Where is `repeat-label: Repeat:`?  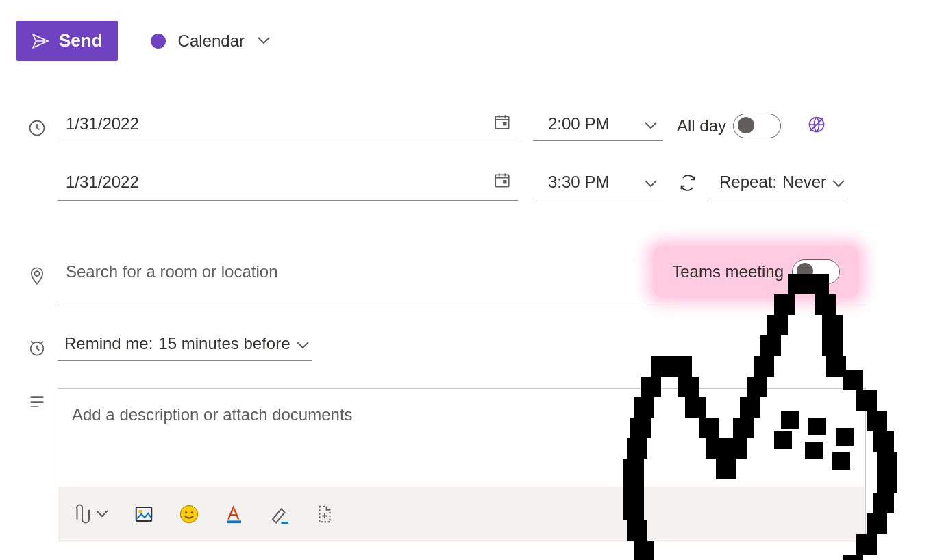 repeat-label: Repeat: is located at coordinates (748, 182).